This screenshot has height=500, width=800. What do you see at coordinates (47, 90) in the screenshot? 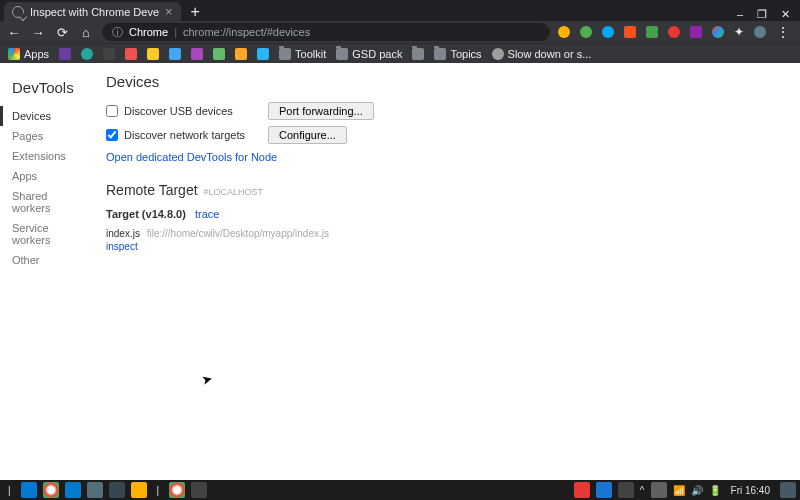
I see `sidebar-title: DevTools` at bounding box center [47, 90].